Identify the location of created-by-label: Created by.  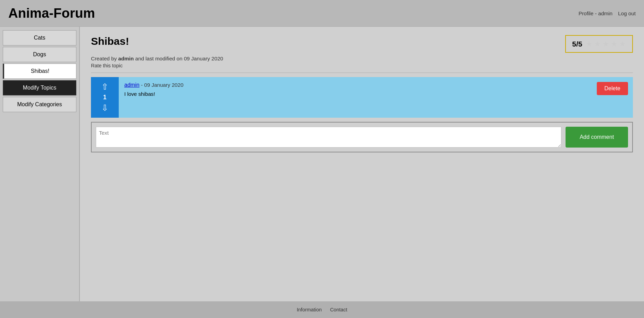
(104, 58).